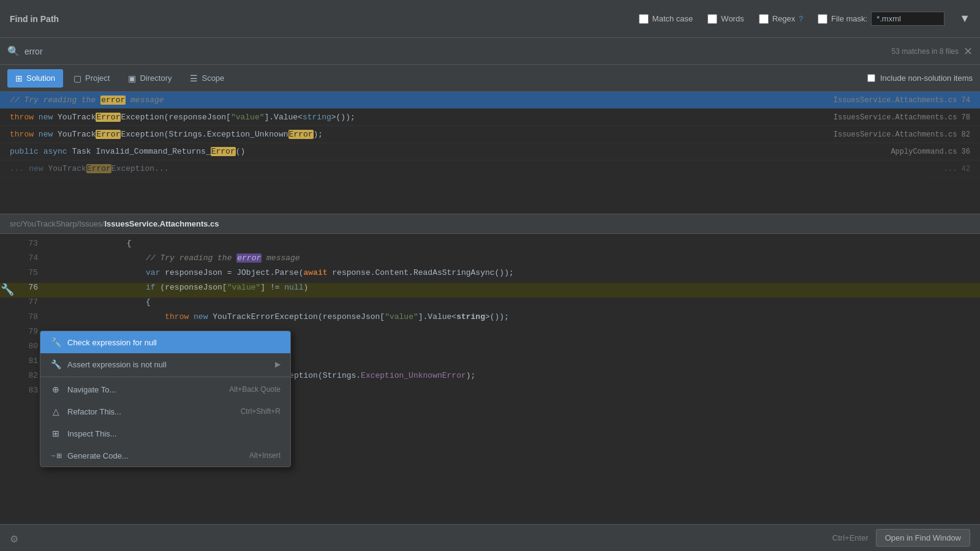  What do you see at coordinates (165, 377) in the screenshot?
I see `ctx-divider` at bounding box center [165, 377].